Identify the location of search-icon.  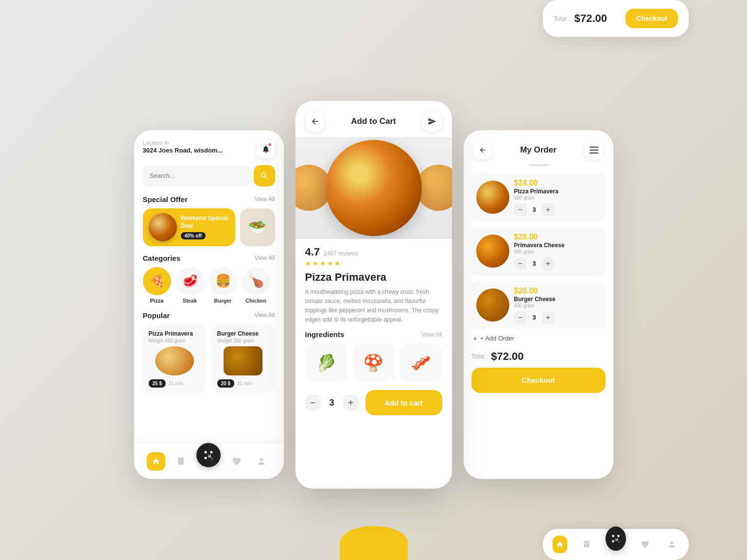
(264, 176).